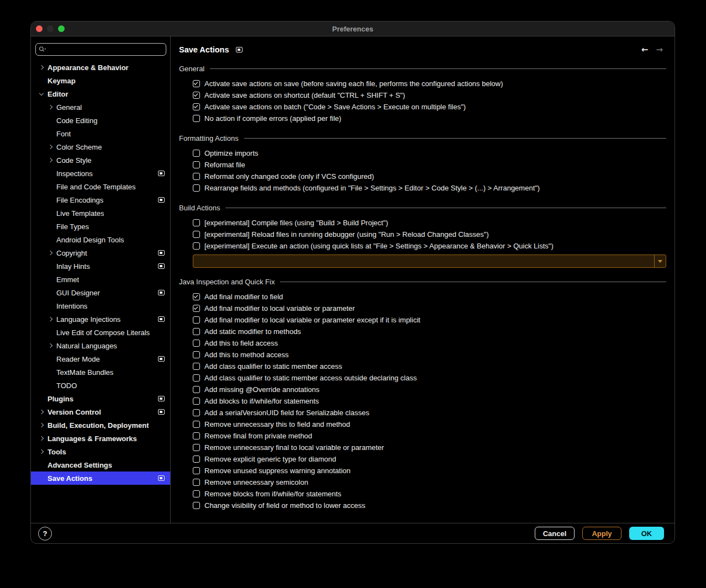  Describe the element at coordinates (101, 160) in the screenshot. I see `sidebar-item-code-style: Code Style` at that location.